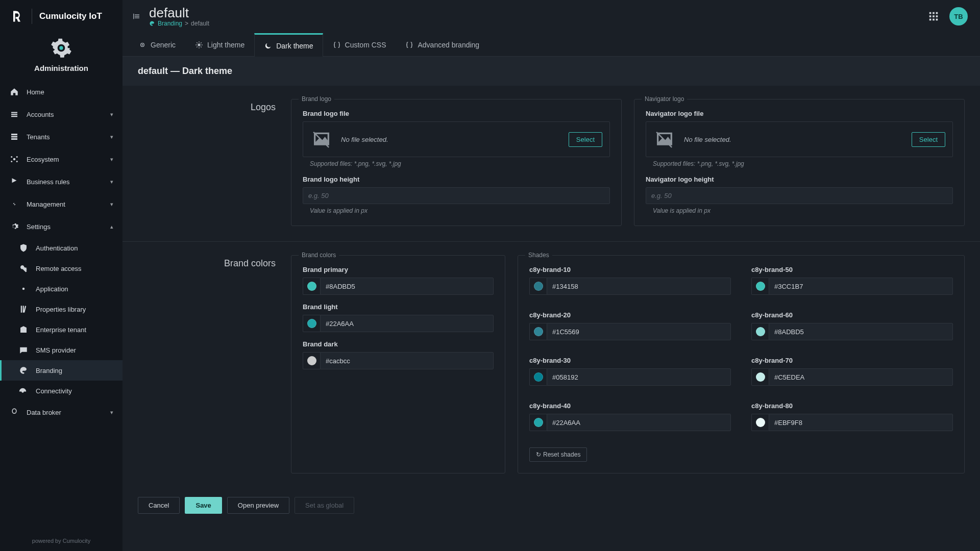  I want to click on tab-advanced-branding: Advanced branding, so click(442, 44).